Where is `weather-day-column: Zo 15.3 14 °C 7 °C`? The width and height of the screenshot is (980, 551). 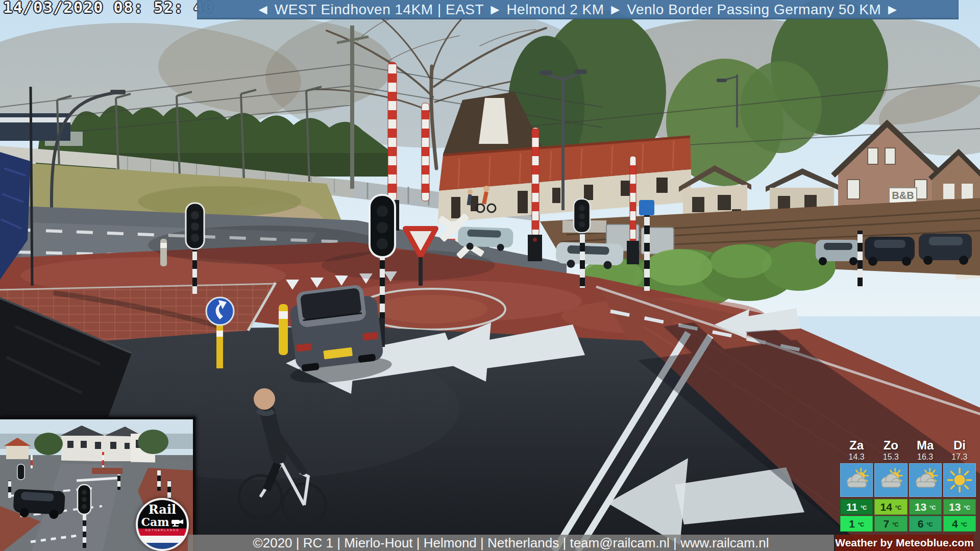
weather-day-column: Zo 15.3 14 °C 7 °C is located at coordinates (891, 486).